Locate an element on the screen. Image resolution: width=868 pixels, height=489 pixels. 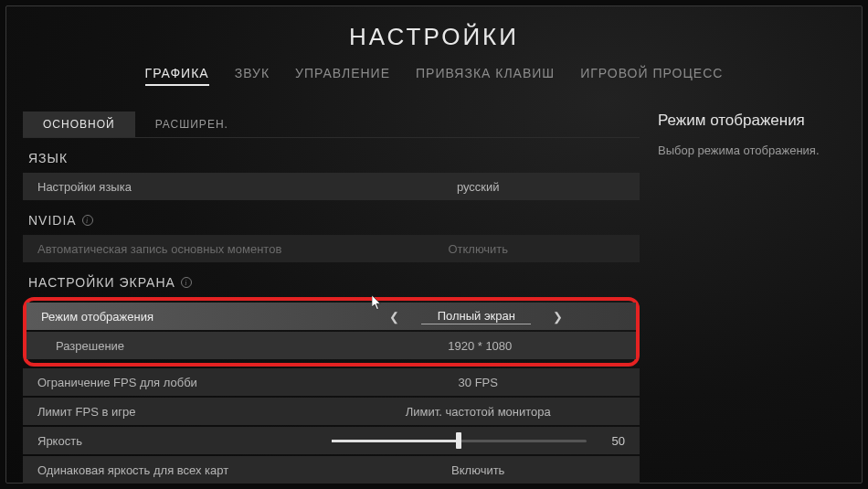
row-ingame-fps-value: Лимит. частотой монитора is located at coordinates (479, 411).